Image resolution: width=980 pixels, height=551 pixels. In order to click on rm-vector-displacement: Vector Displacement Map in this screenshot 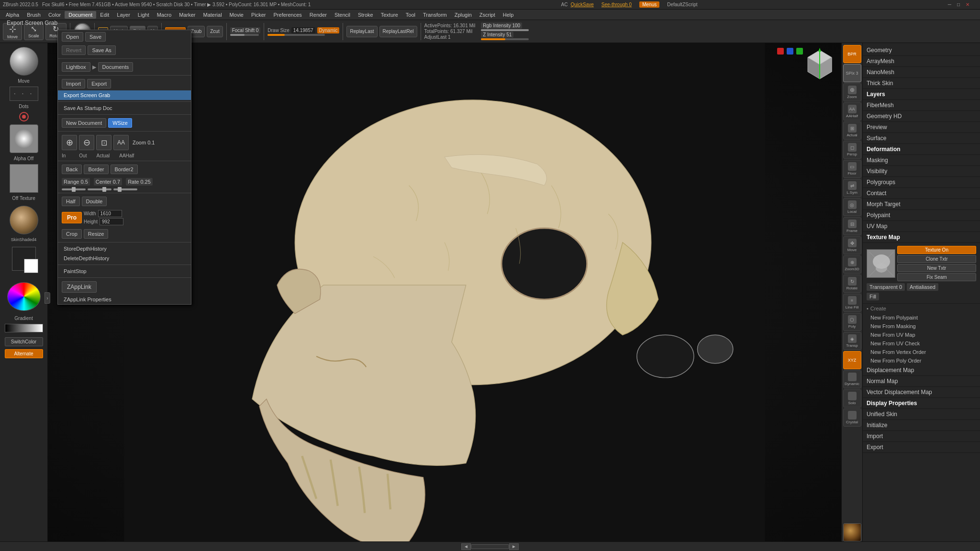, I will do `click(922, 392)`.